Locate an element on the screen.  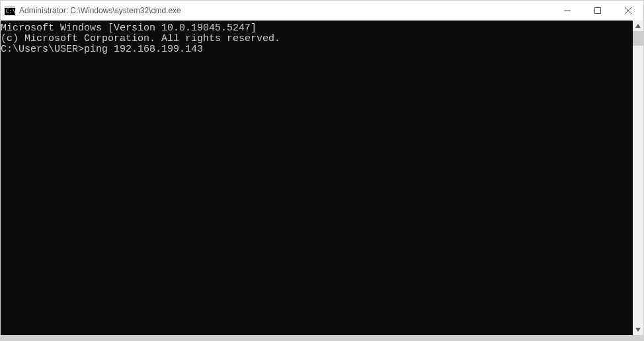
prompt-line: C:\Users\USER>ping 192.168.199.143 is located at coordinates (317, 50).